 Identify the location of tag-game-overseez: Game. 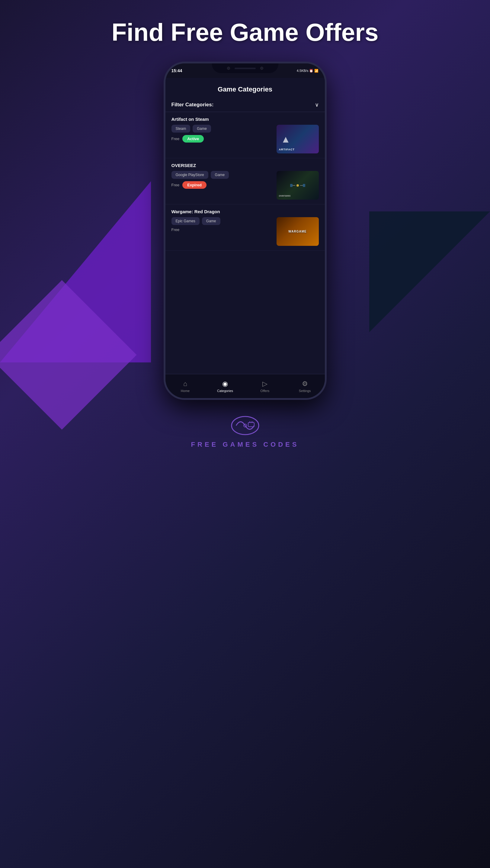
(220, 175).